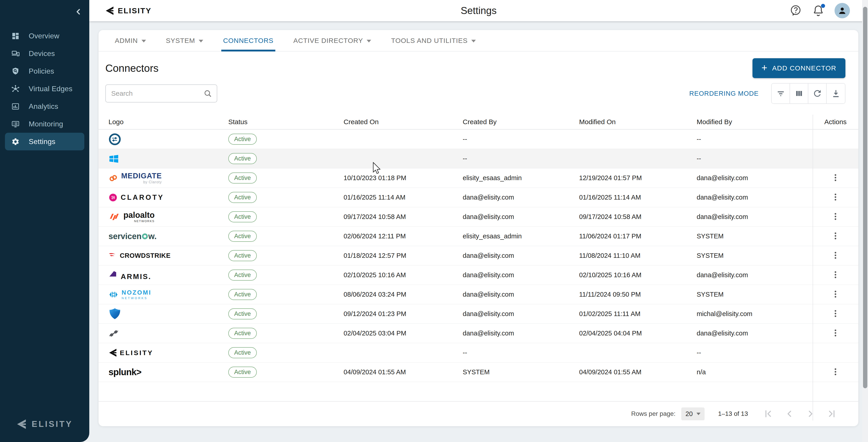 Image resolution: width=868 pixels, height=442 pixels. What do you see at coordinates (161, 94) in the screenshot?
I see `search-box` at bounding box center [161, 94].